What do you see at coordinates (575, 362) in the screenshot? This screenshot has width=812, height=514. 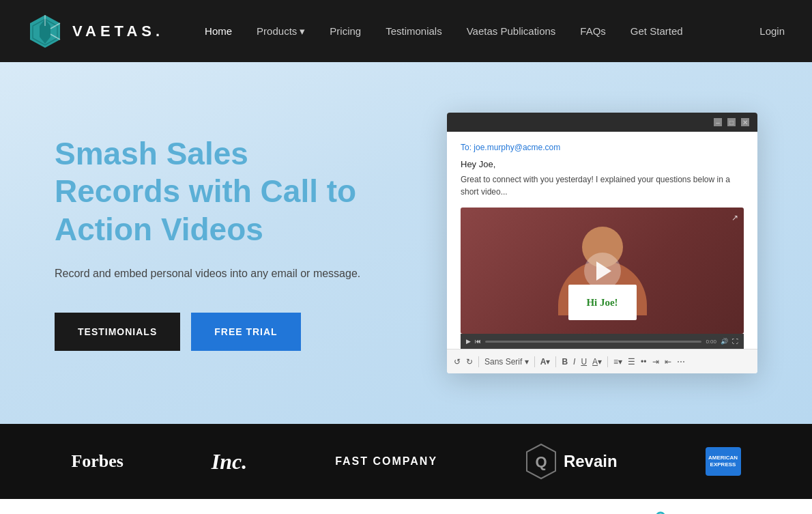 I see `italic-icon: I` at bounding box center [575, 362].